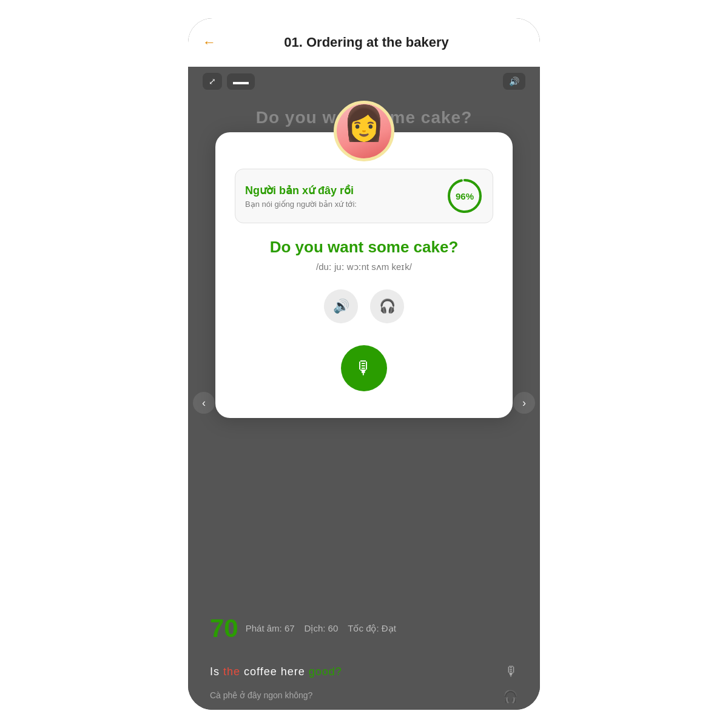 Image resolution: width=728 pixels, height=728 pixels. What do you see at coordinates (465, 197) in the screenshot?
I see `score-percent: 96%` at bounding box center [465, 197].